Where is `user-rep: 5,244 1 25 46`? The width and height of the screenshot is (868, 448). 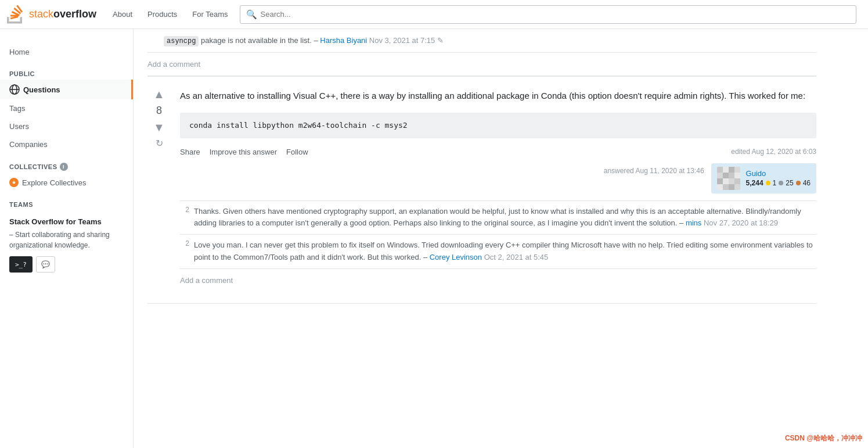 user-rep: 5,244 1 25 46 is located at coordinates (778, 183).